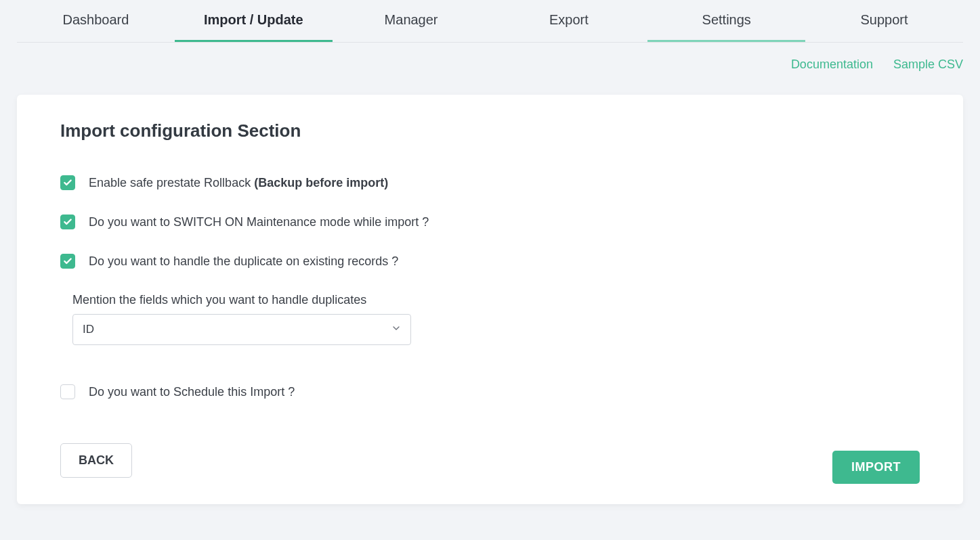  I want to click on option-duplicates-row: Do you want to handle the duplicate on e…, so click(490, 261).